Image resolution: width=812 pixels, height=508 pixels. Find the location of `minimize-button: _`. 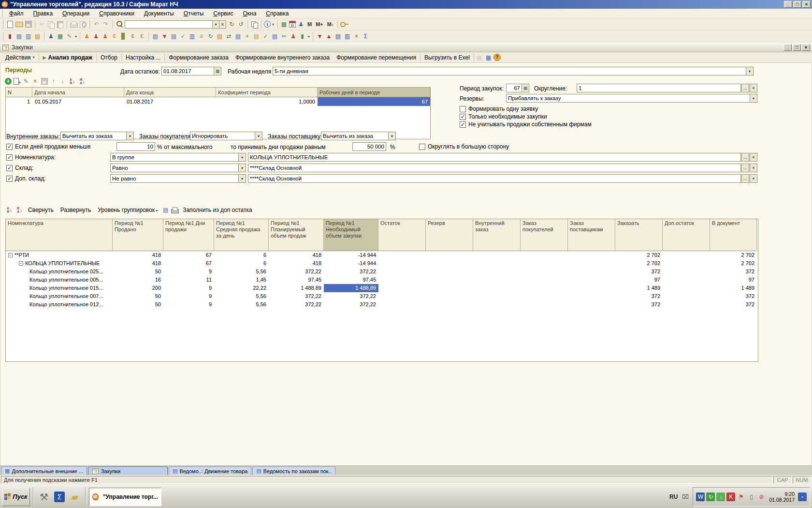

minimize-button: _ is located at coordinates (788, 4).